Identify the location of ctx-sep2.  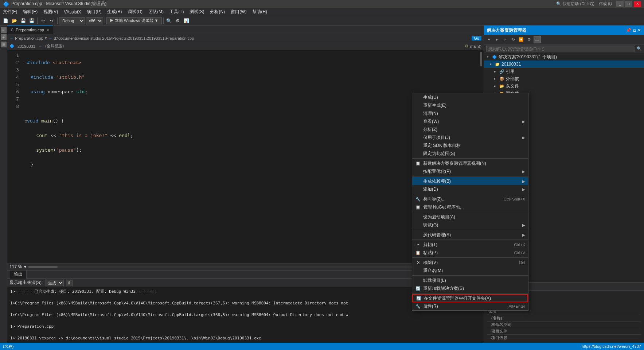
(470, 176).